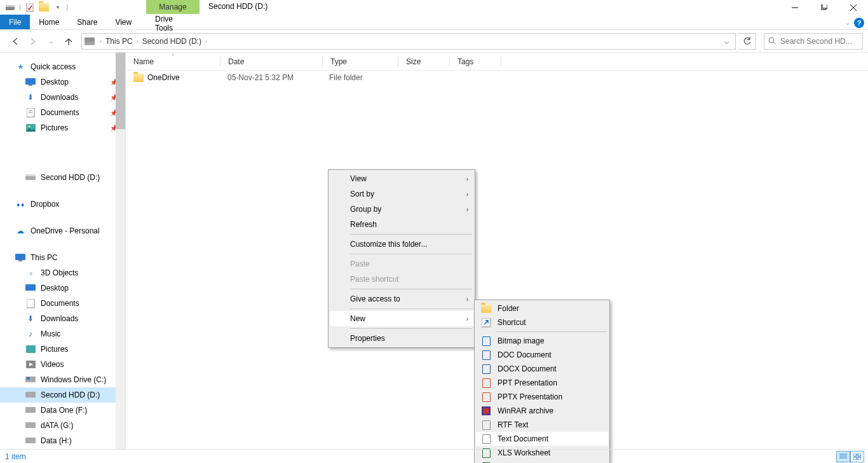 The width and height of the screenshot is (868, 463). Describe the element at coordinates (468, 319) in the screenshot. I see `chevron-right-icon: ›` at that location.